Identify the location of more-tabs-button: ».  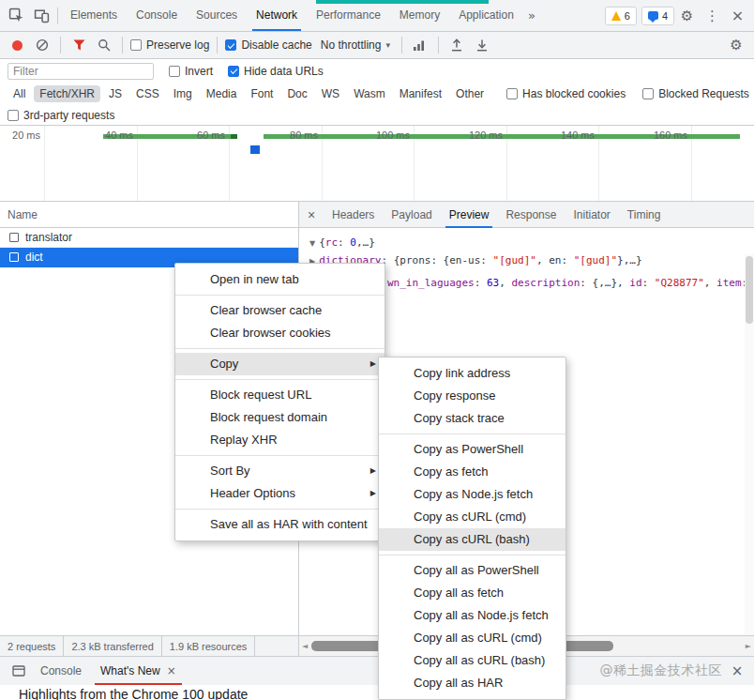
(532, 15).